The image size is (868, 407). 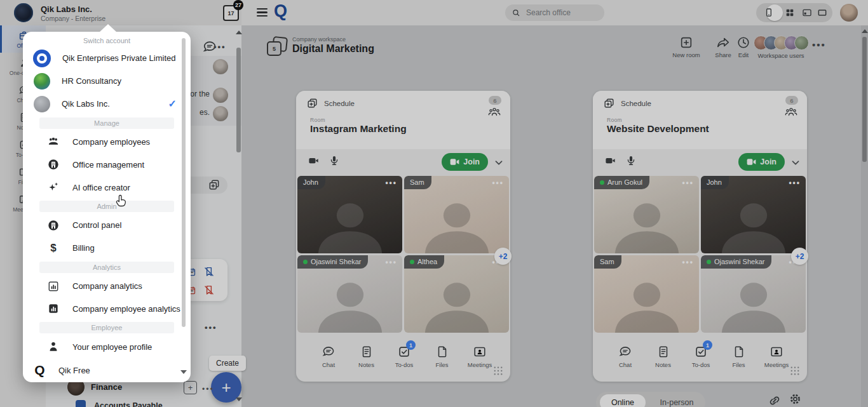 What do you see at coordinates (108, 28) in the screenshot?
I see `dropdown-pointer` at bounding box center [108, 28].